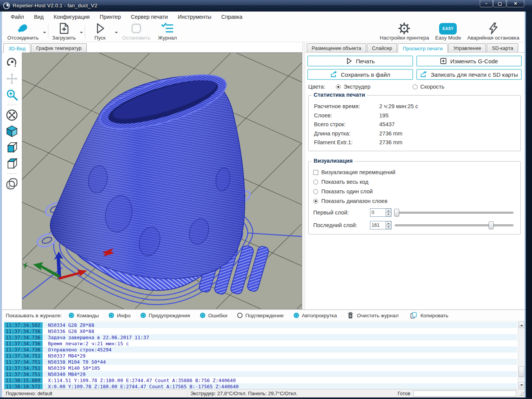  What do you see at coordinates (38, 17) in the screenshot?
I see `menu-item: Вид` at bounding box center [38, 17].